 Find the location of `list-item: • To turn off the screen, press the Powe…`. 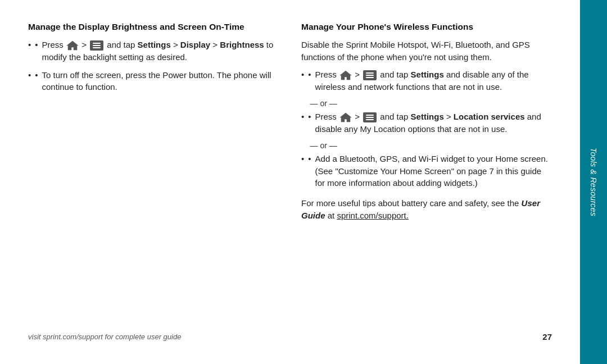

list-item: • To turn off the screen, press the Powe… is located at coordinates (153, 81).